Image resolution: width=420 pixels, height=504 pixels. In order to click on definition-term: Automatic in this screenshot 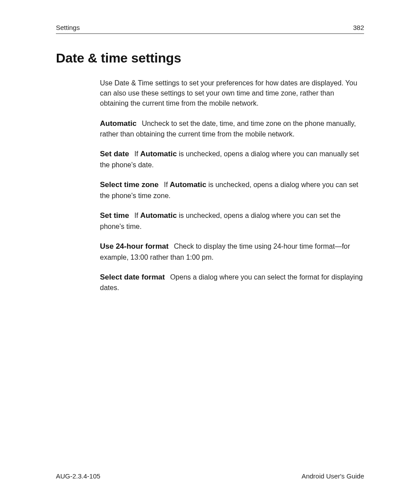, I will do `click(118, 123)`.